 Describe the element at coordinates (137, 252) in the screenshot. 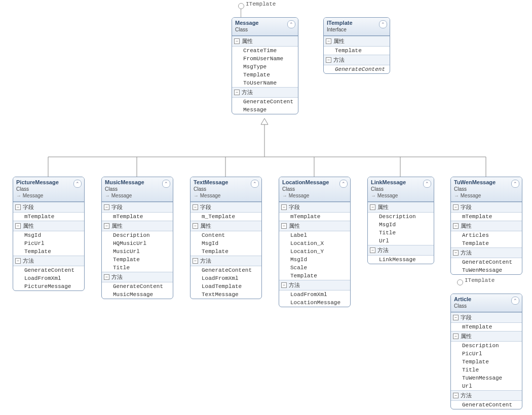

I see `props-item: MusicUrl` at that location.